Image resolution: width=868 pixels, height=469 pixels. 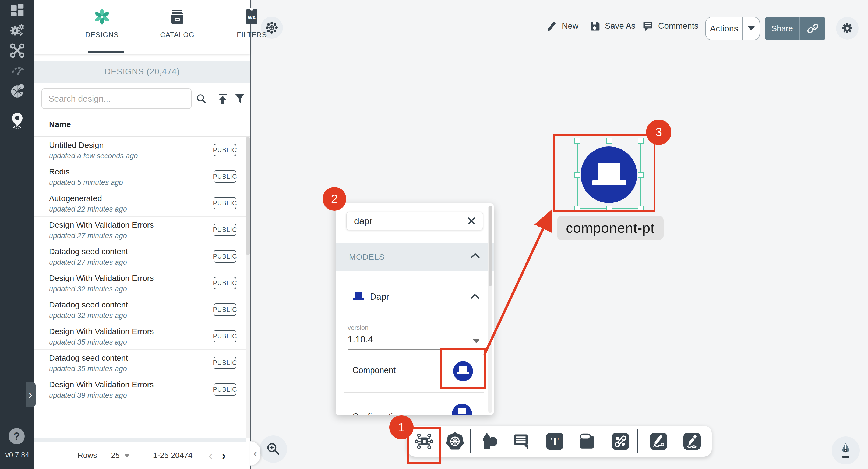 What do you see at coordinates (570, 26) in the screenshot?
I see `new-design-label: New` at bounding box center [570, 26].